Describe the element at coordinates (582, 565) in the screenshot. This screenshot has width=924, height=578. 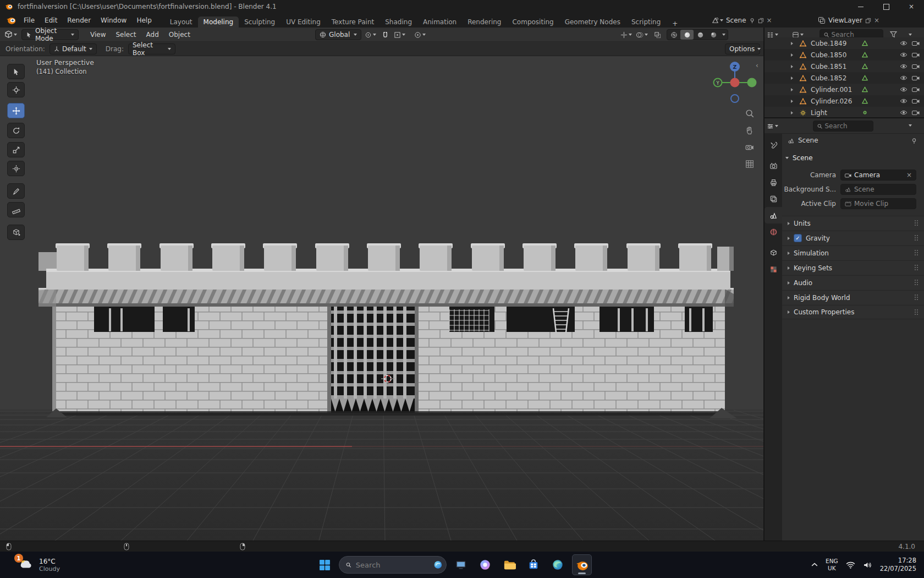
I see `blender-taskbar-button` at that location.